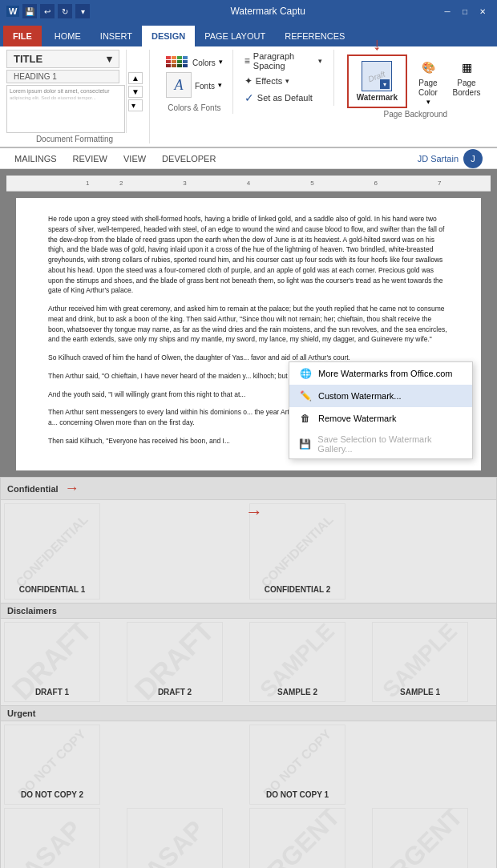  Describe the element at coordinates (176, 62) in the screenshot. I see `colors-swatch` at that location.